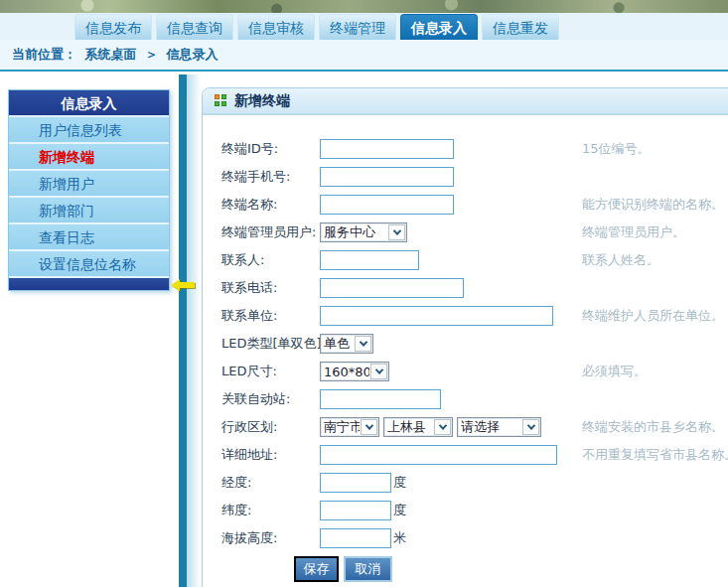 The height and width of the screenshot is (587, 728). What do you see at coordinates (270, 260) in the screenshot?
I see `label-contact-person: 联系人:` at bounding box center [270, 260].